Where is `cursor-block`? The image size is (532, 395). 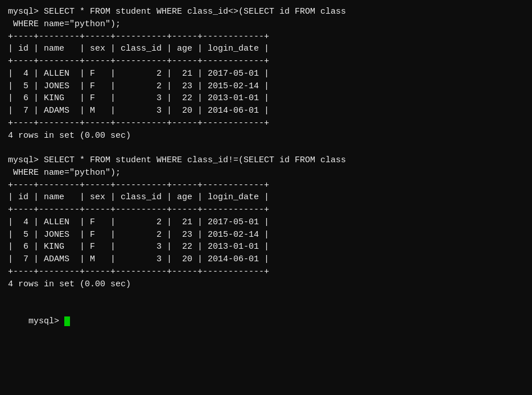
cursor-block is located at coordinates (67, 321).